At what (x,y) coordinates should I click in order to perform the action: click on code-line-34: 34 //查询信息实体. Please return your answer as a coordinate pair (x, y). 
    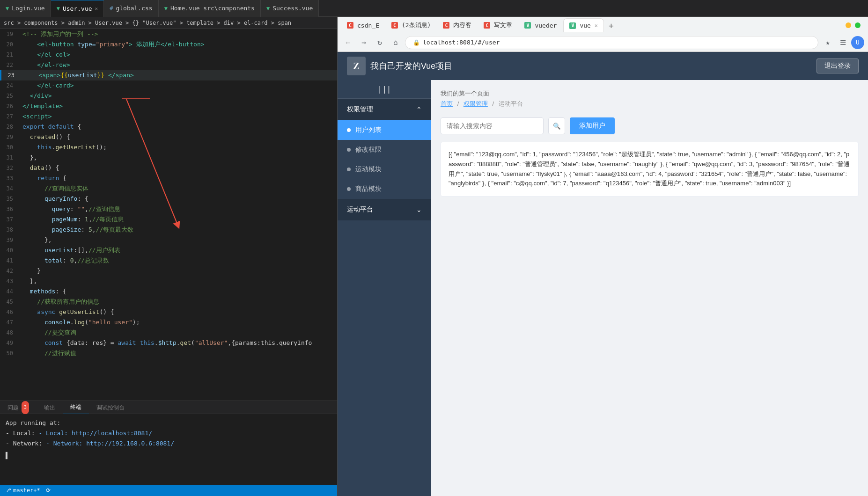
    Looking at the image, I should click on (169, 189).